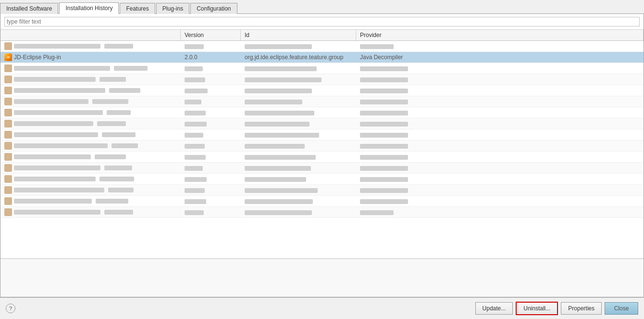 The image size is (644, 319). Describe the element at coordinates (621, 308) in the screenshot. I see `close-button: Close` at that location.